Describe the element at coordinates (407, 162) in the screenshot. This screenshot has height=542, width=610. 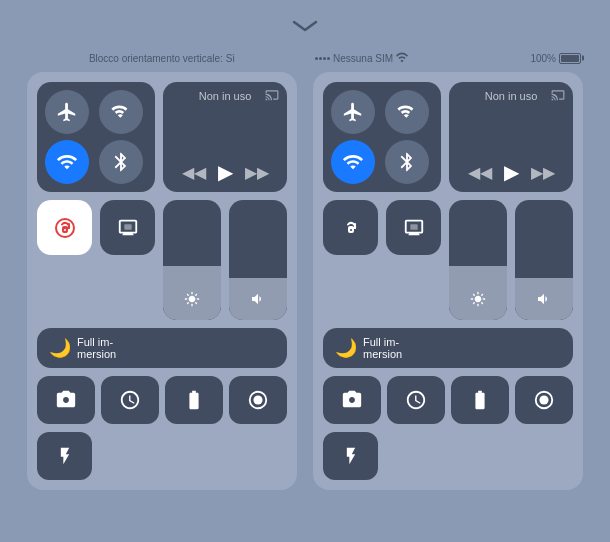
I see `right-bluetooth-button` at that location.